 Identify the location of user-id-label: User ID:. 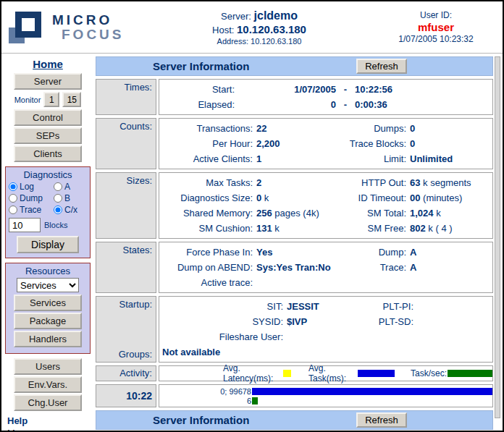
(436, 15).